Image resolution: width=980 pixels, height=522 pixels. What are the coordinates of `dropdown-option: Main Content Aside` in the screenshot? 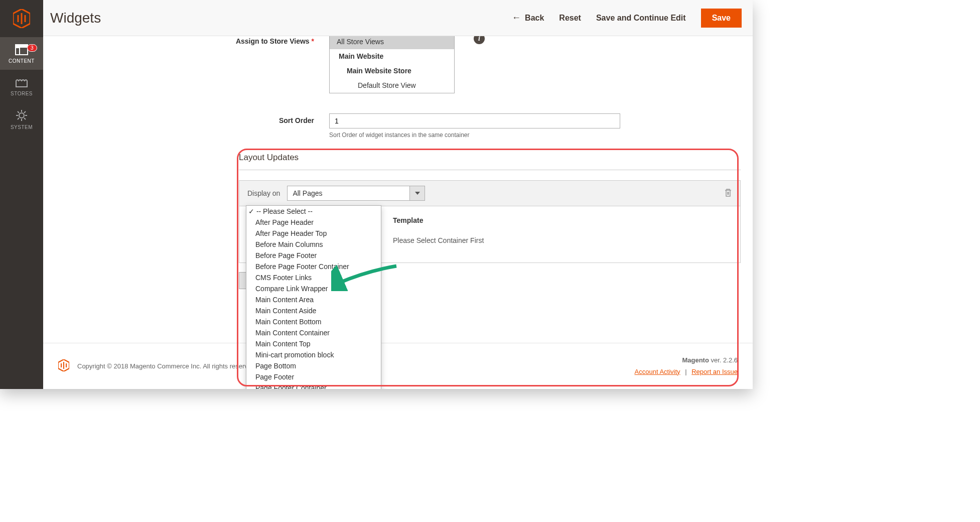 It's located at (314, 311).